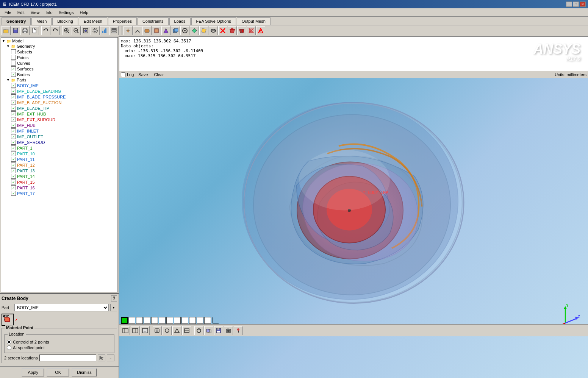 This screenshot has width=588, height=378. What do you see at coordinates (124, 75) in the screenshot?
I see `log-checkbox` at bounding box center [124, 75].